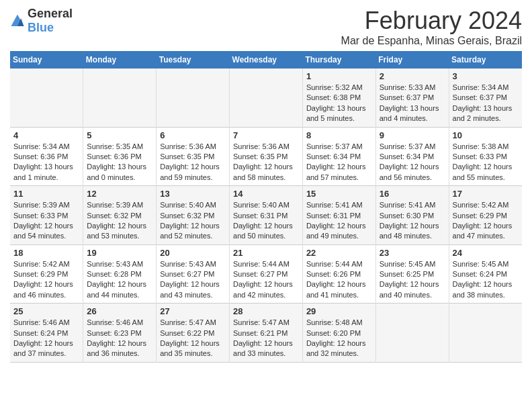 Image resolution: width=532 pixels, height=411 pixels. Describe the element at coordinates (486, 103) in the screenshot. I see `day-info: Sunrise: 5:34 AM Sunset: 6:37 PM Dayligh…` at that location.